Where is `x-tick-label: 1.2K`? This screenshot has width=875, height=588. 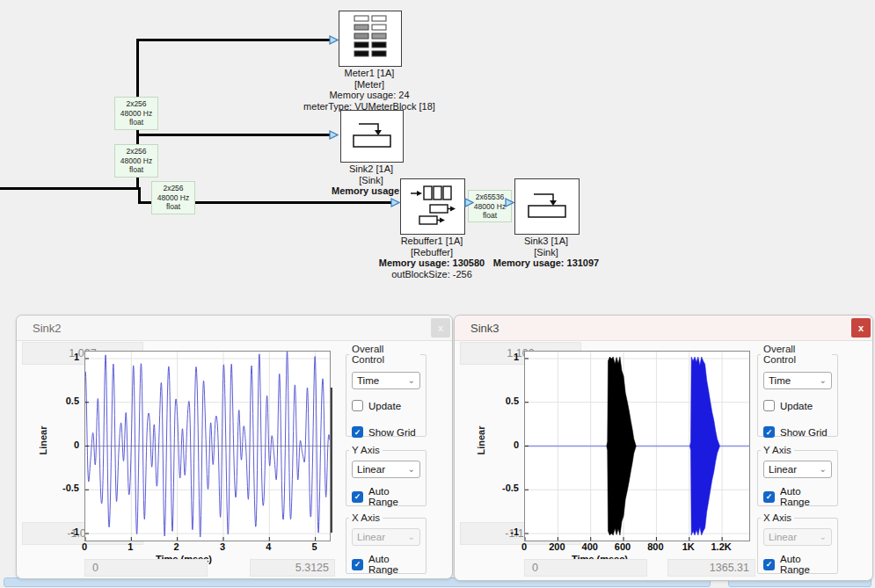 x-tick-label: 1.2K is located at coordinates (721, 547).